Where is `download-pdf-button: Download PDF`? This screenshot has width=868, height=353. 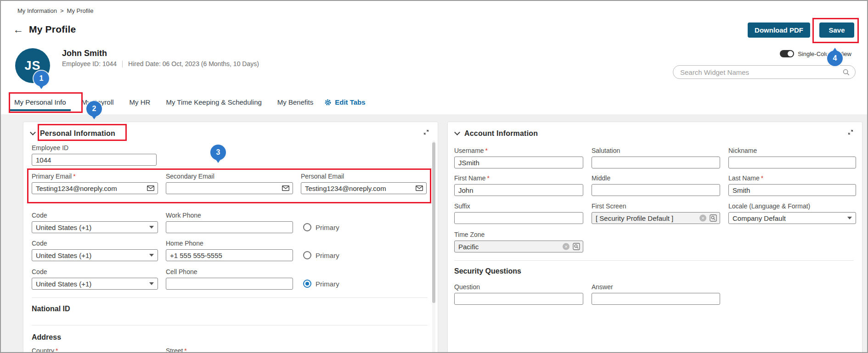 download-pdf-button: Download PDF is located at coordinates (779, 30).